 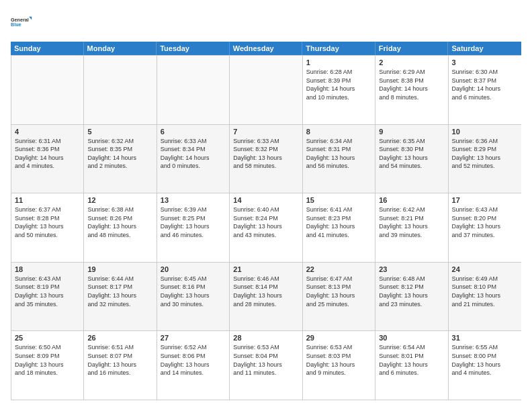 I want to click on cal-cell-1-3: 7Sunrise: 6:33 AMSunset: 8:32 PMDaylight…, so click(x=266, y=159).